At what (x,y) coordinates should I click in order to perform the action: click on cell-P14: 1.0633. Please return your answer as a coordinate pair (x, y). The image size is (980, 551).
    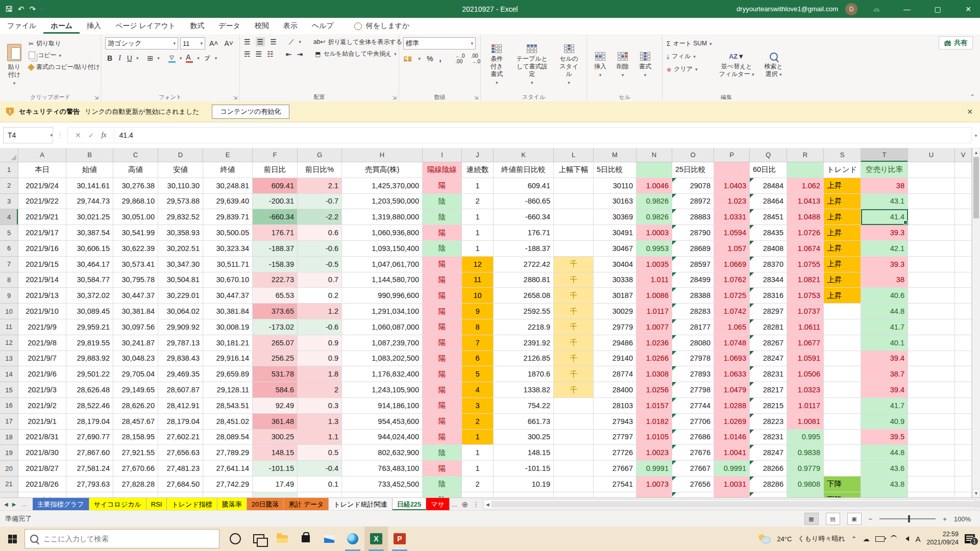
    Looking at the image, I should click on (732, 374).